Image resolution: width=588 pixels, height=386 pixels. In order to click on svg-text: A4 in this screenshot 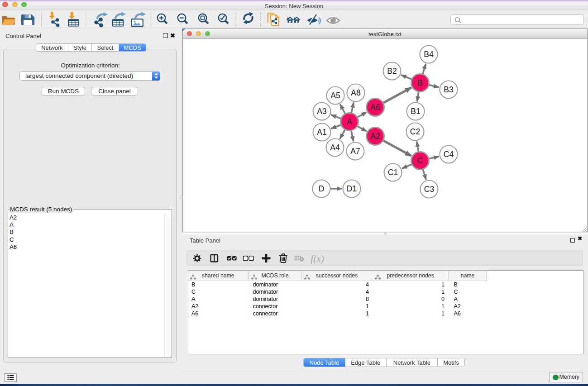, I will do `click(335, 148)`.